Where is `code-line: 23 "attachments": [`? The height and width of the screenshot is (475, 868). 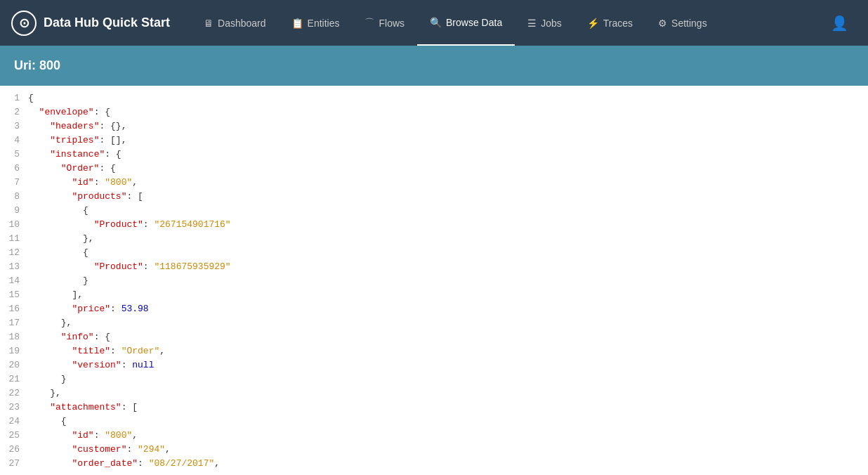
code-line: 23 "attachments": [ is located at coordinates (434, 408).